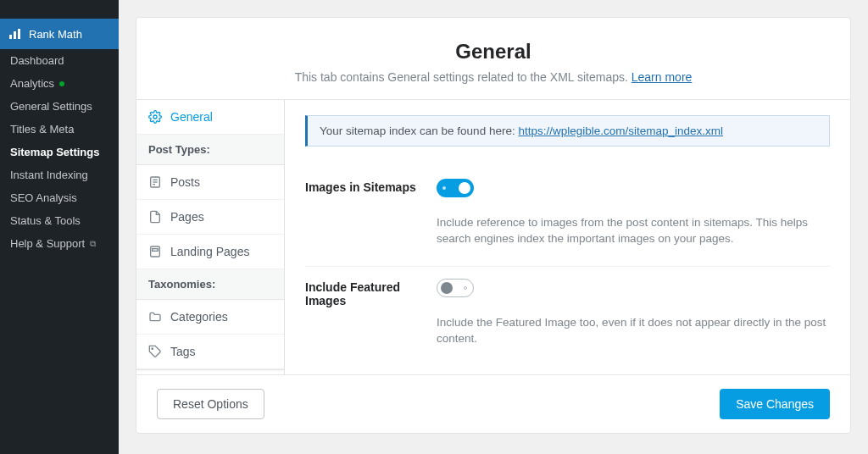 Image resolution: width=868 pixels, height=454 pixels. Describe the element at coordinates (210, 317) in the screenshot. I see `nav-categories: Categories` at that location.